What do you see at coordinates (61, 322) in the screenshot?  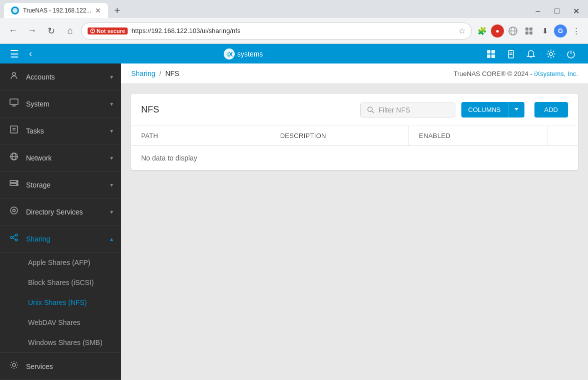 I see `sidebar-sub-item-webdav-shares: WebDAV Shares` at bounding box center [61, 322].